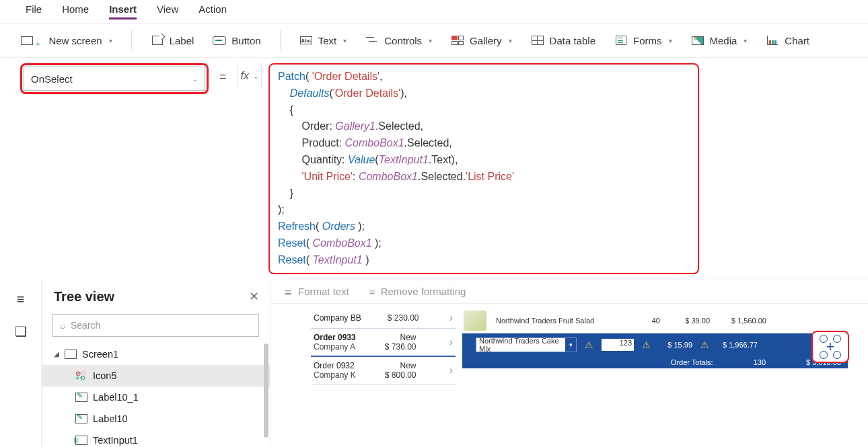 The height and width of the screenshot is (447, 868). What do you see at coordinates (482, 40) in the screenshot?
I see `insert-gallery-menu: Gallery▾` at bounding box center [482, 40].